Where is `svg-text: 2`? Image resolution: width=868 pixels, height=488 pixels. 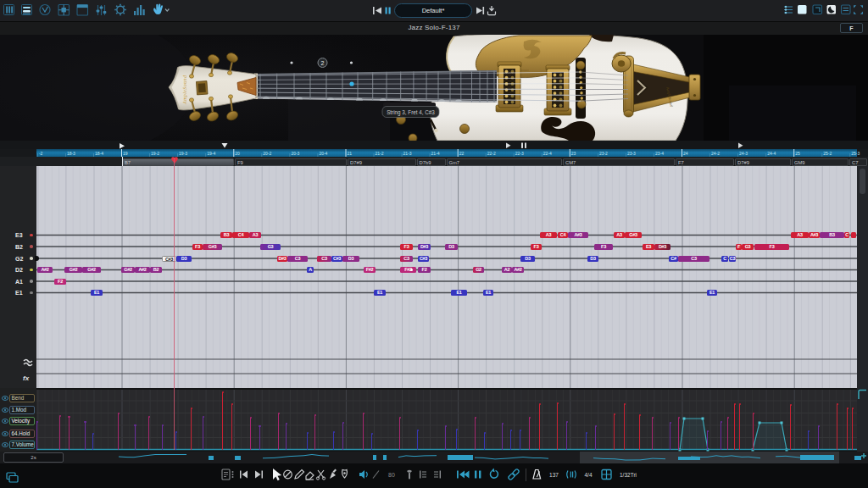 svg-text: 2 is located at coordinates (323, 63).